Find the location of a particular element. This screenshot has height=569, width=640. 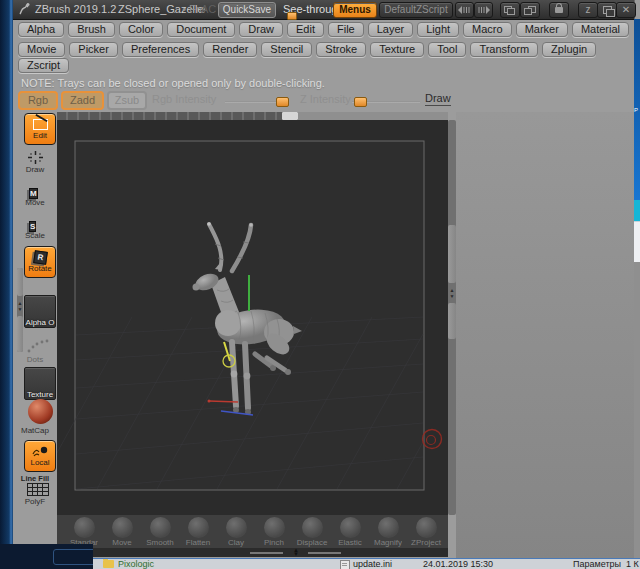

right-tray-toggle-button is located at coordinates (484, 10).